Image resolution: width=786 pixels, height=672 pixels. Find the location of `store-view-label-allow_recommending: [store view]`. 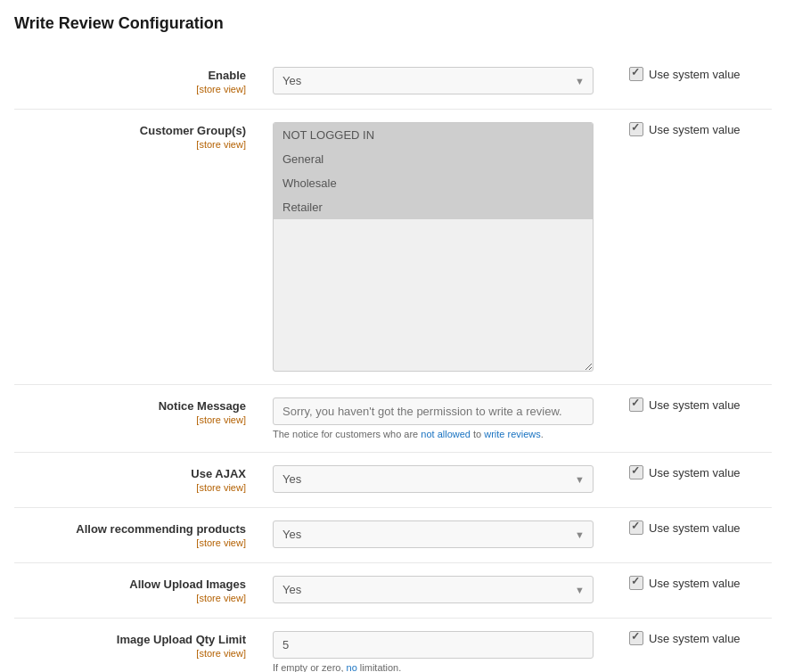

store-view-label-allow_recommending: [store view] is located at coordinates (130, 543).